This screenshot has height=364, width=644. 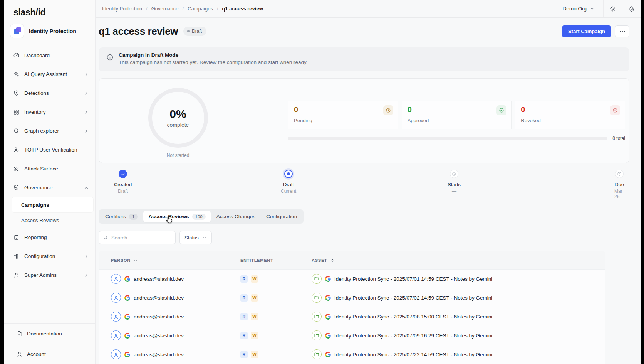 I want to click on pending-label: Pending, so click(x=343, y=120).